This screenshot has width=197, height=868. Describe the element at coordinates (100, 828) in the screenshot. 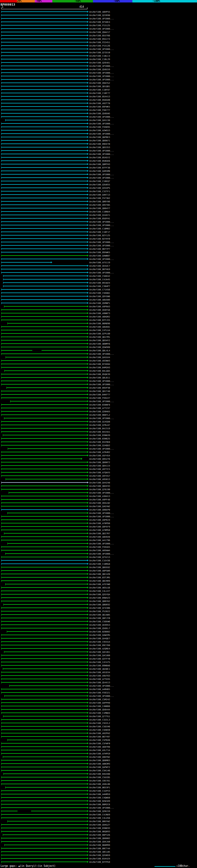

I see `hit-label: UniRef100_B3NK93` at that location.